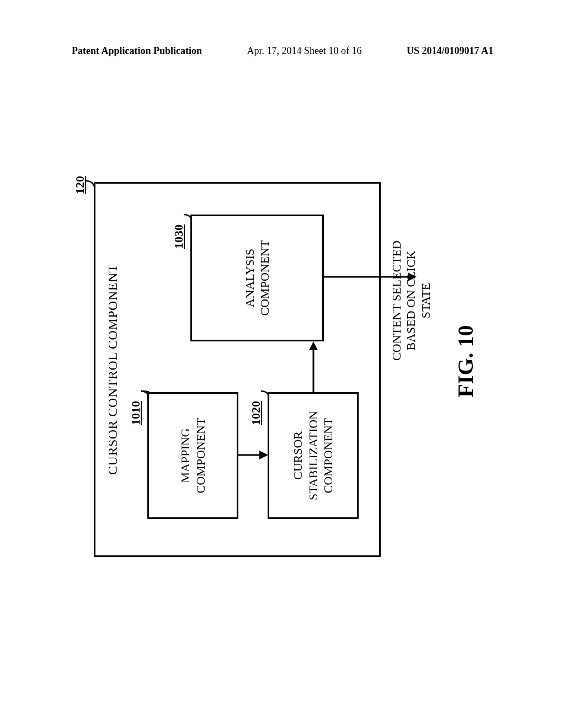 Image resolution: width=565 pixels, height=728 pixels. I want to click on arrow-mapping-to-stabilization, so click(253, 455).